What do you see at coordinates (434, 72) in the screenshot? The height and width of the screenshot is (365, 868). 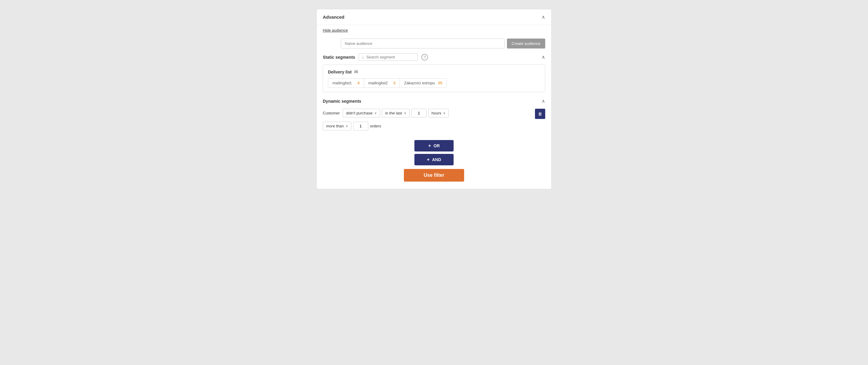 I see `delivery-list-header: Delivery list ✉` at bounding box center [434, 72].